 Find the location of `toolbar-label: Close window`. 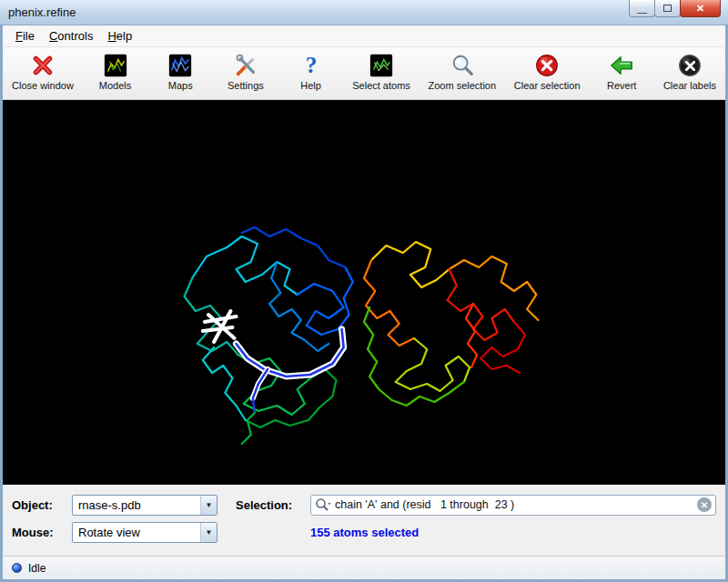

toolbar-label: Close window is located at coordinates (43, 85).